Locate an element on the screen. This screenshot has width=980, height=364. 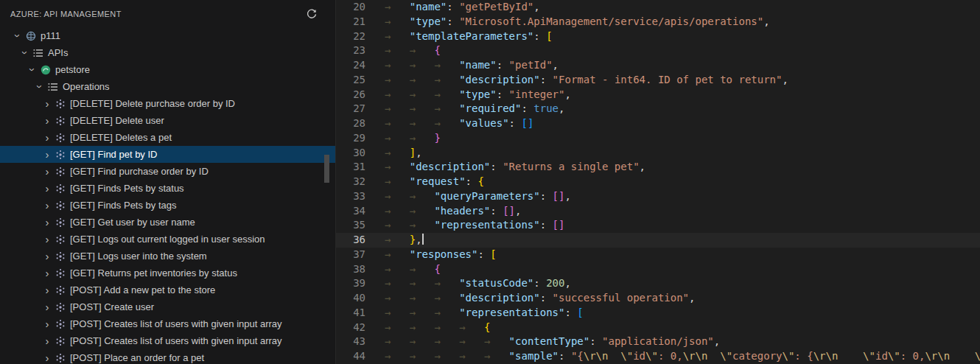
refresh-icon is located at coordinates (312, 14).